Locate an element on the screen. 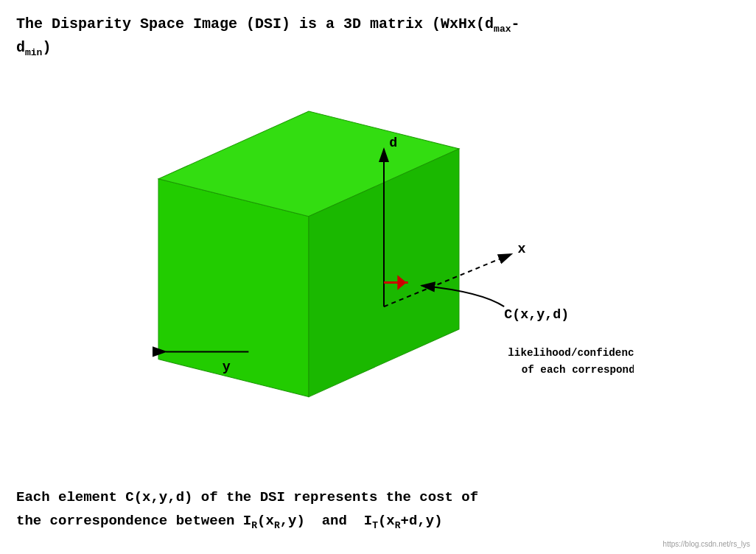 The image size is (756, 554). likelihood-line2: of each correspondence is located at coordinates (578, 370).